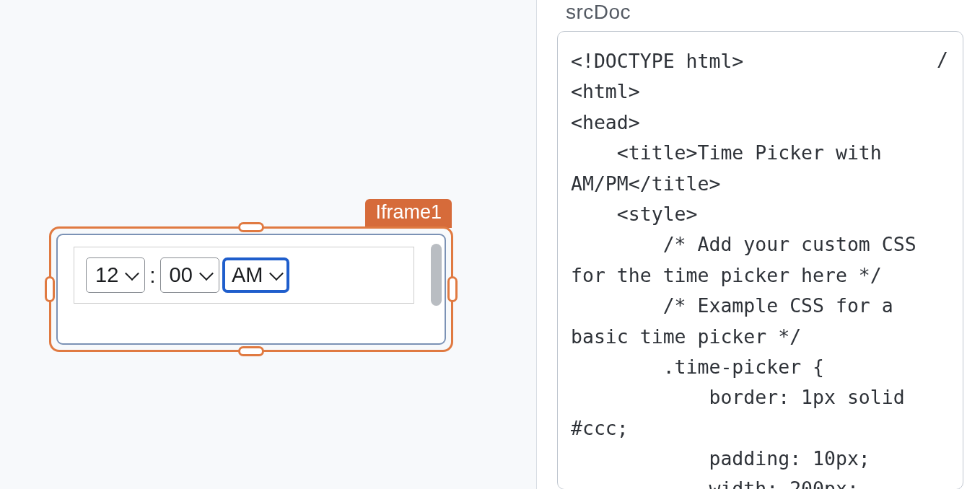  I want to click on time-colon: :, so click(152, 276).